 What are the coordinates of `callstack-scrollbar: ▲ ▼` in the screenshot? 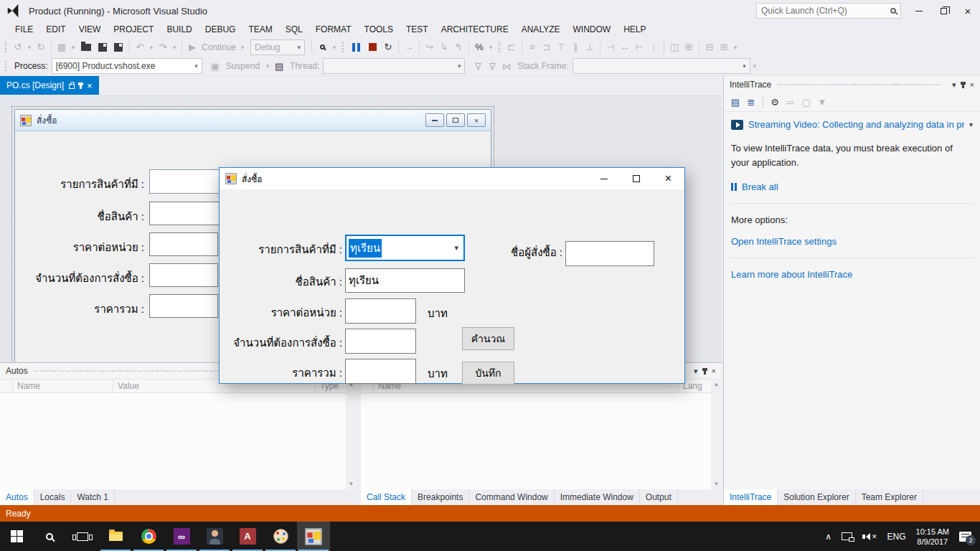 It's located at (716, 434).